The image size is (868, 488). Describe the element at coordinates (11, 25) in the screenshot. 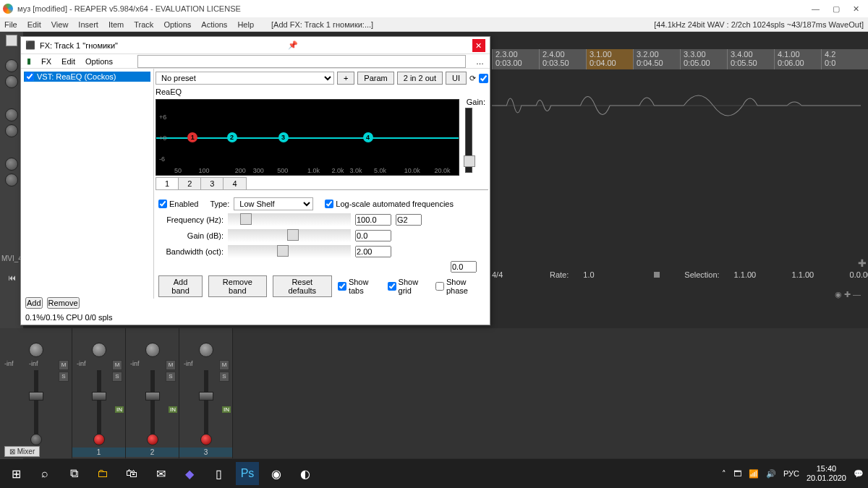

I see `menu-file: File` at that location.